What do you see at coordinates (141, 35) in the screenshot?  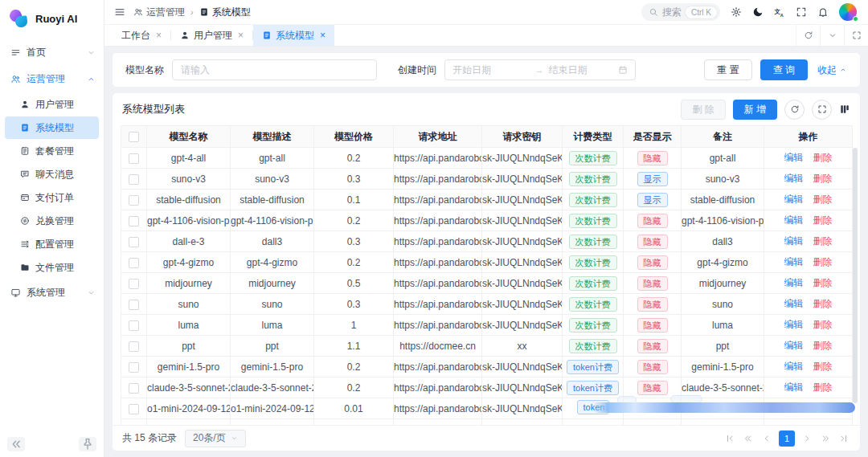 I see `tab-workbench: 工作台×` at bounding box center [141, 35].